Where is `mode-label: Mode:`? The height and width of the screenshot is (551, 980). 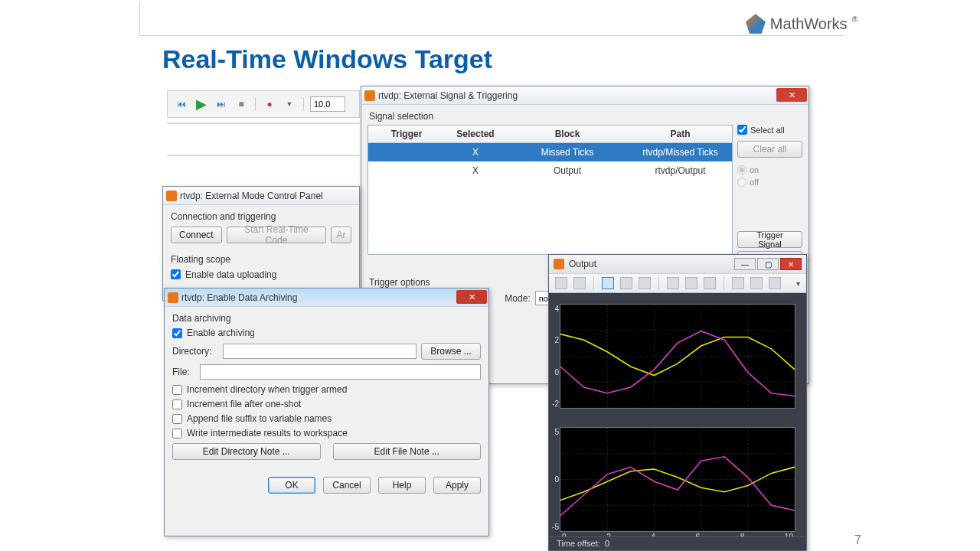 mode-label: Mode: is located at coordinates (518, 298).